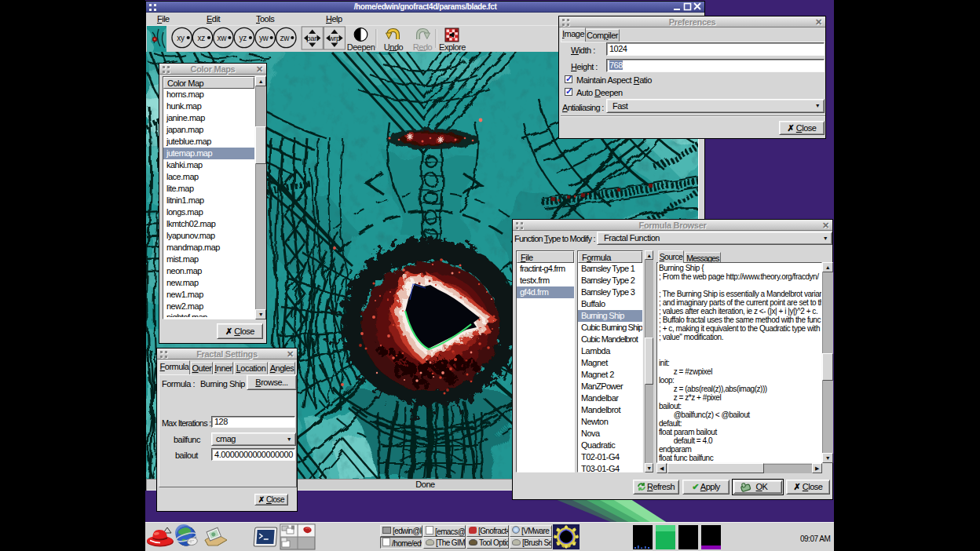  I want to click on svg-text: zw, so click(286, 38).